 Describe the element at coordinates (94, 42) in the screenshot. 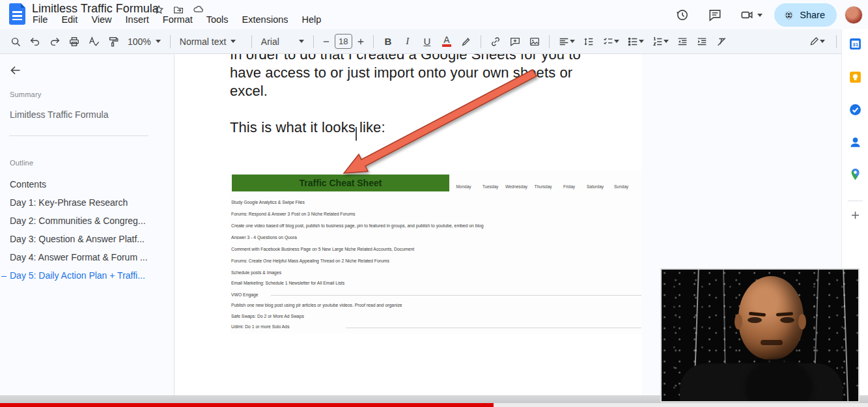

I see `spellcheck-button` at that location.